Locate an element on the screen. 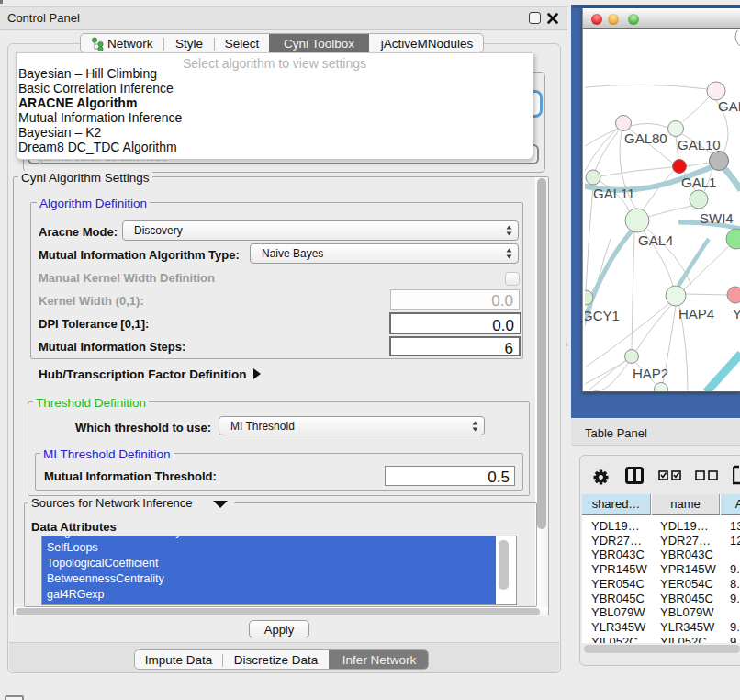 This screenshot has height=700, width=740. svg-text: GAL11 is located at coordinates (614, 193).